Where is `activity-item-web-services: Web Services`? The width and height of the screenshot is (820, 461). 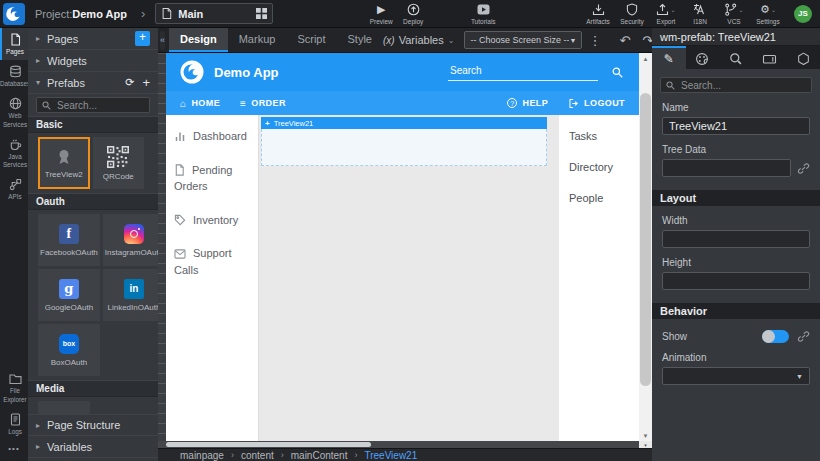 activity-item-web-services: Web Services is located at coordinates (14, 112).